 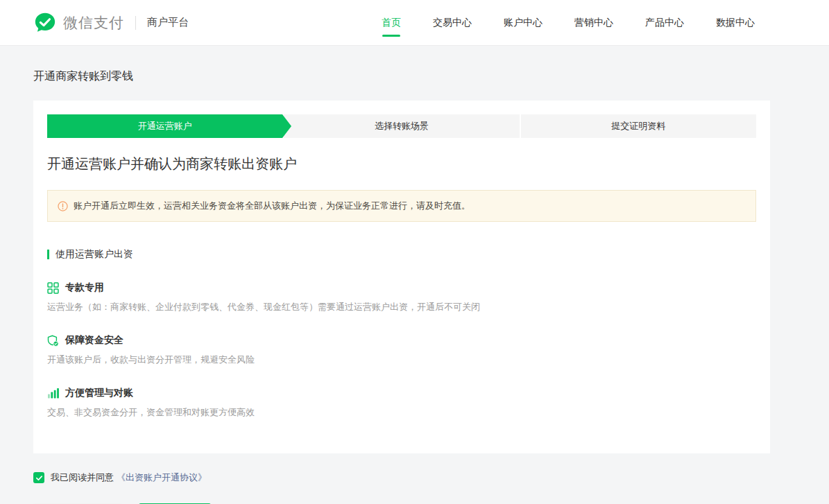 I want to click on feature-easy-reconciliation: 方便管理与对账 交易、非交易资金分开，资金管理和对账更方便高效, so click(x=402, y=403).